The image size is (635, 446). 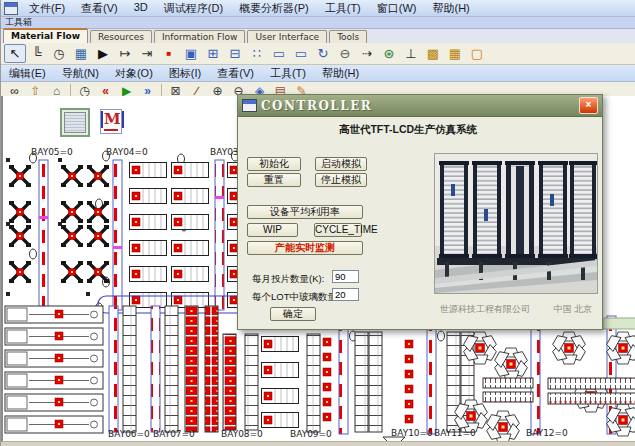 What do you see at coordinates (236, 74) in the screenshot?
I see `frame-menu-view: 查看(V)` at bounding box center [236, 74].